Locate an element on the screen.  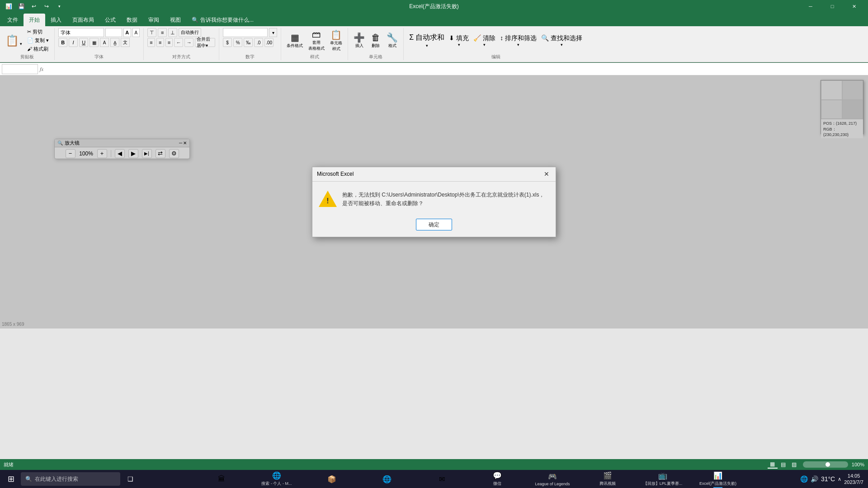
decrease-indent-button: ← is located at coordinates (179, 42).